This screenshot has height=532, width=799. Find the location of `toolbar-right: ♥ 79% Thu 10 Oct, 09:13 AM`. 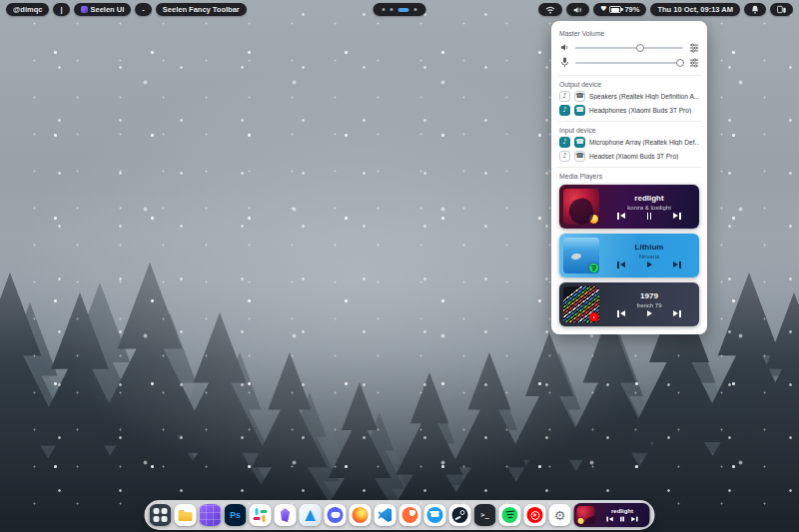

toolbar-right: ♥ 79% Thu 10 Oct, 09:13 AM is located at coordinates (665, 10).